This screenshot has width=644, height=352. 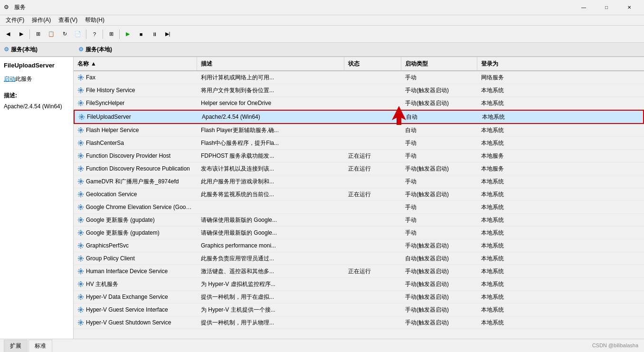 I want to click on table-row: Fax利用计算机或网络上的可用...手动网络服务, so click(x=359, y=78).